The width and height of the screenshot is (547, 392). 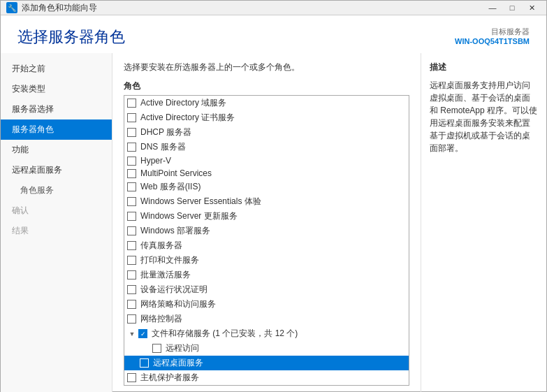 I want to click on role-item-host-guardian: 主机保护者服务, so click(x=267, y=377).